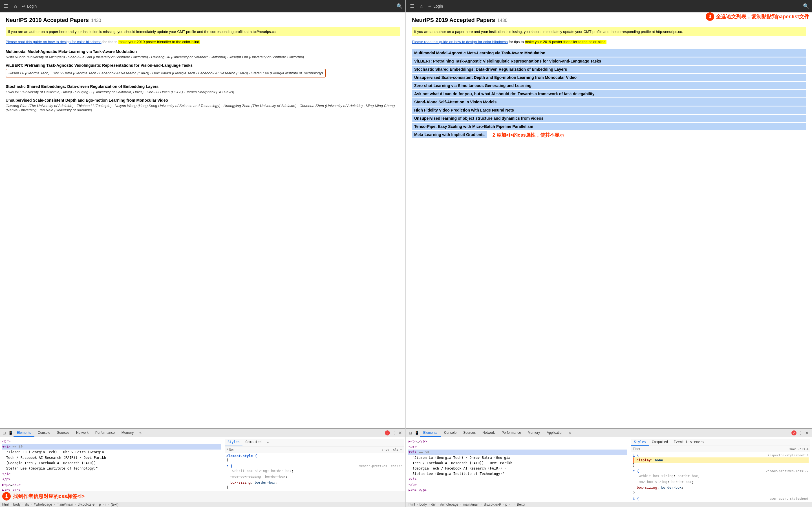 The height and width of the screenshot is (507, 812). What do you see at coordinates (633, 493) in the screenshot?
I see `right-styles-star-close: }` at bounding box center [633, 493].